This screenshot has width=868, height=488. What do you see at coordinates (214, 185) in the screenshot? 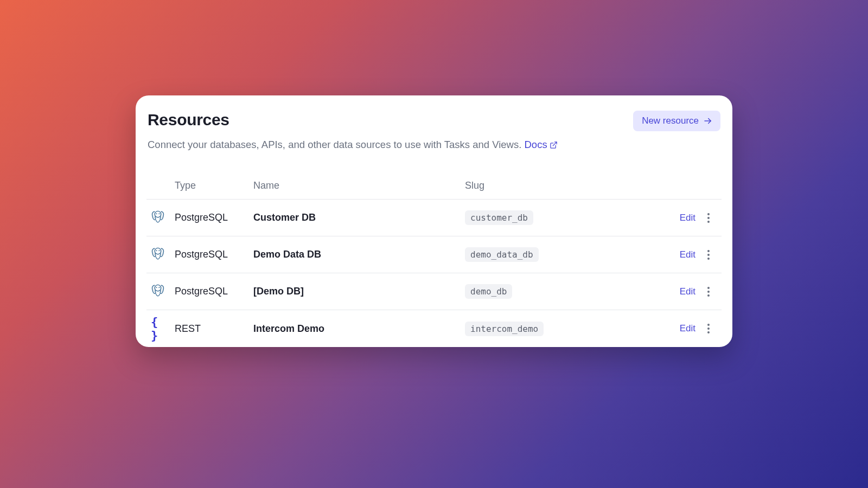
I see `column-type: Type` at bounding box center [214, 185].